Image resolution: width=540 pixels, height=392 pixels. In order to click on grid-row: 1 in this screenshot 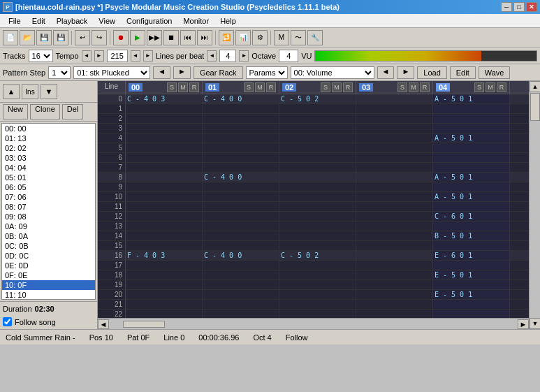, I will do `click(313, 109)`.